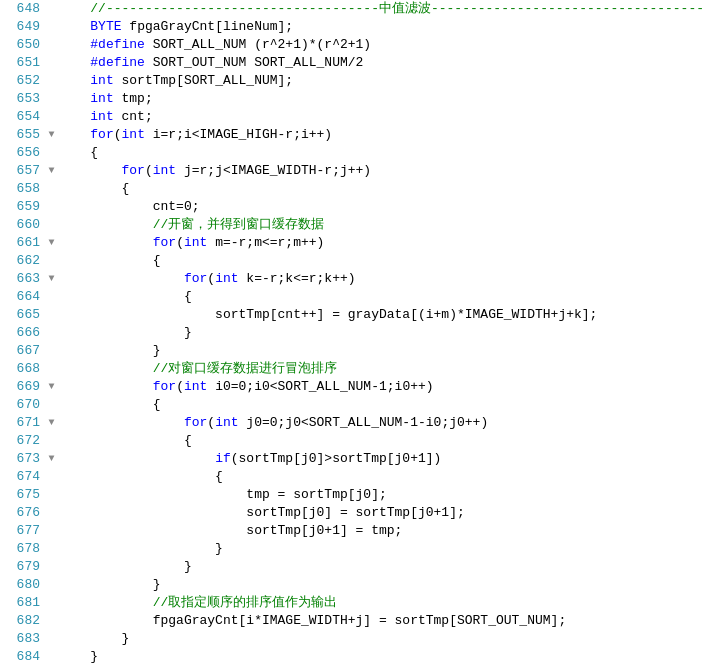 Image resolution: width=704 pixels, height=669 pixels. What do you see at coordinates (22, 207) in the screenshot?
I see `line-number: 659` at bounding box center [22, 207].